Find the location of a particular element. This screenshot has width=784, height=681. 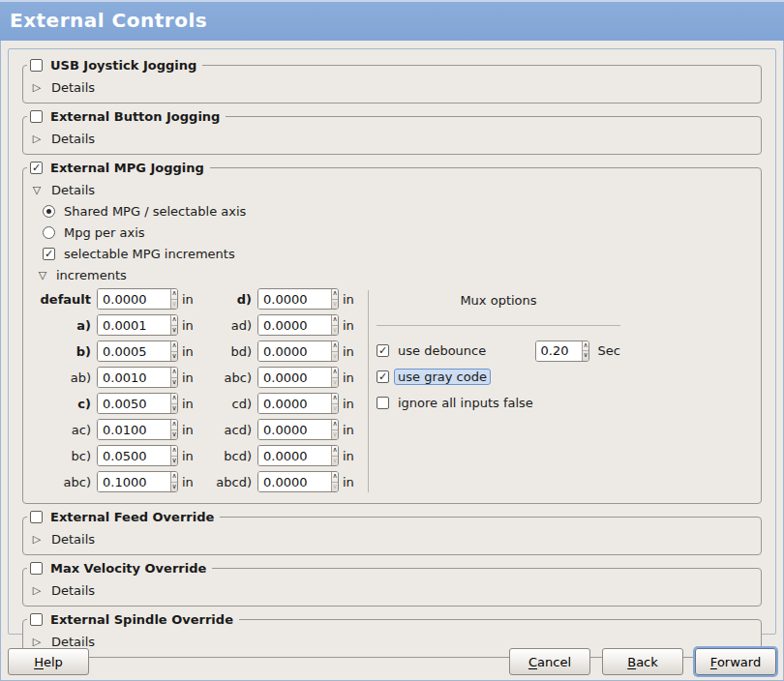

feed-override-details-expander: ▷ Details is located at coordinates (392, 539).